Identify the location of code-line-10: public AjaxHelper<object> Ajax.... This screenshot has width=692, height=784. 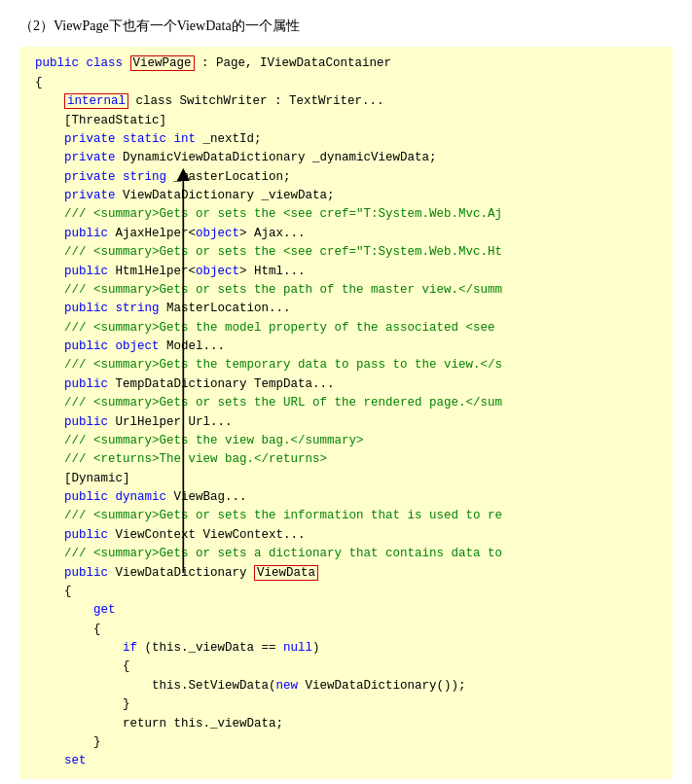
(348, 233).